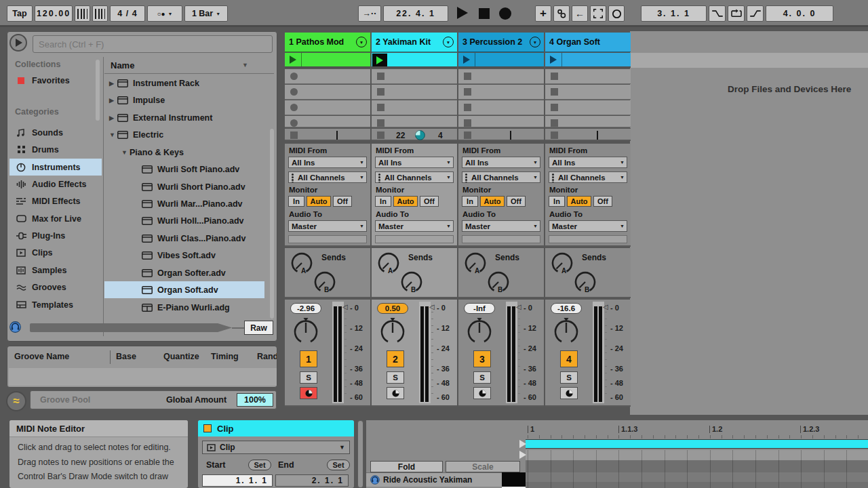  I want to click on overdub-button: +, so click(543, 14).